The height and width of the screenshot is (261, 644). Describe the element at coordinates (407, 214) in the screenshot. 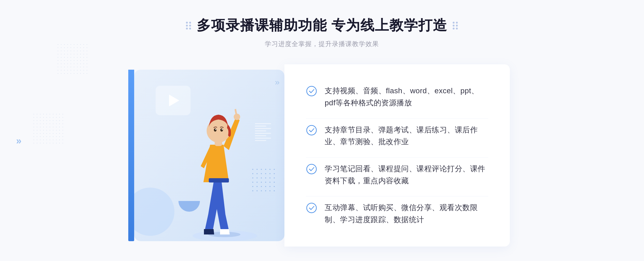

I see `feature-text-4: 互动弹幕、试听购买、微信分享、观看次数限制、学习进度跟踪、数据统计` at that location.